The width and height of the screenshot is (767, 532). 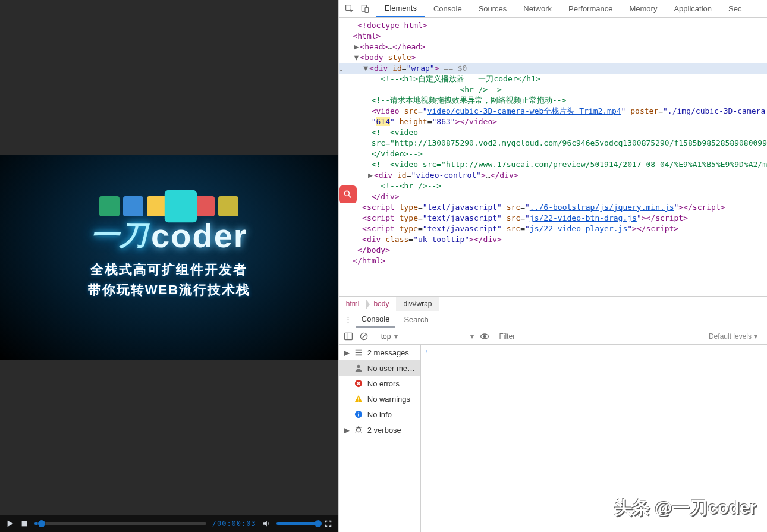 What do you see at coordinates (386, 336) in the screenshot?
I see `exec-context: top` at bounding box center [386, 336].